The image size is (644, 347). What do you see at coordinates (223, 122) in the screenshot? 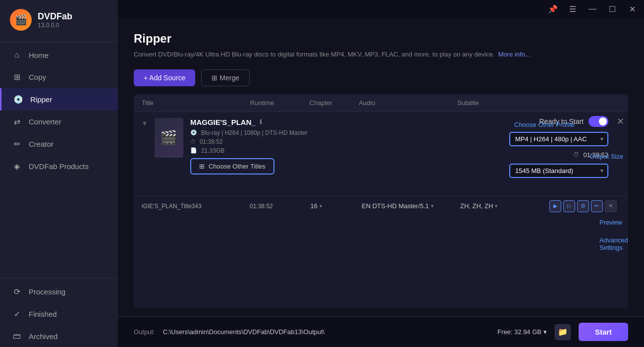
I see `movie-title-text: MAGGIE'S_PLAN_` at bounding box center [223, 122].